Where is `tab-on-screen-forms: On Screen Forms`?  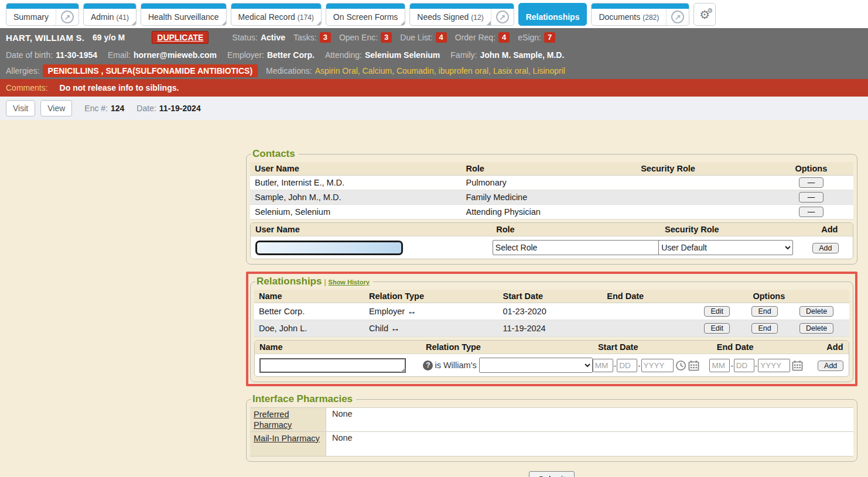
tab-on-screen-forms: On Screen Forms is located at coordinates (365, 14).